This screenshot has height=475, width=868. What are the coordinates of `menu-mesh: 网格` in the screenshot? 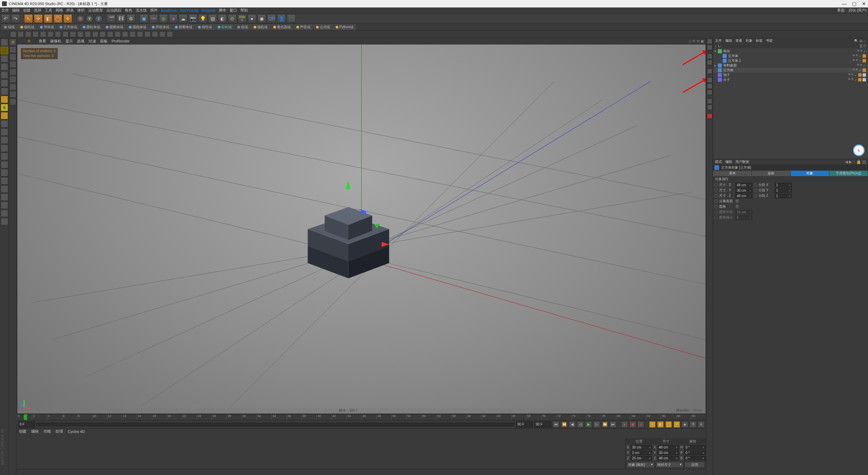 It's located at (59, 10).